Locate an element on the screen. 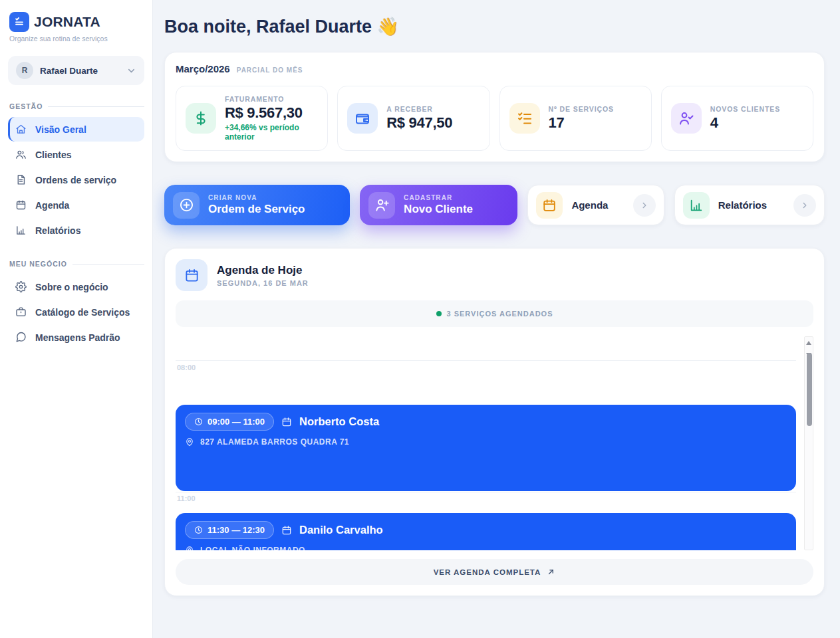  wallet-icon is located at coordinates (362, 118).